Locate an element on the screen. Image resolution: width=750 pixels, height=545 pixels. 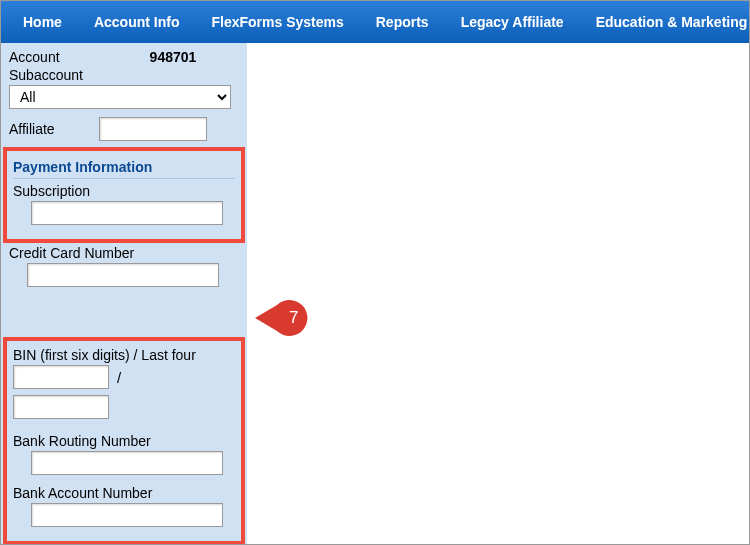
subscription-input is located at coordinates (127, 213).